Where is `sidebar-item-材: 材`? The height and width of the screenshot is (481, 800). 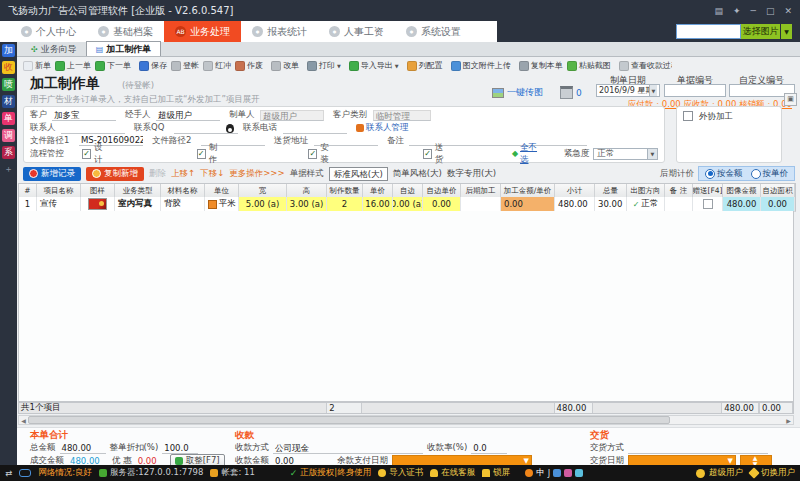
sidebar-item-材: 材 is located at coordinates (8, 102).